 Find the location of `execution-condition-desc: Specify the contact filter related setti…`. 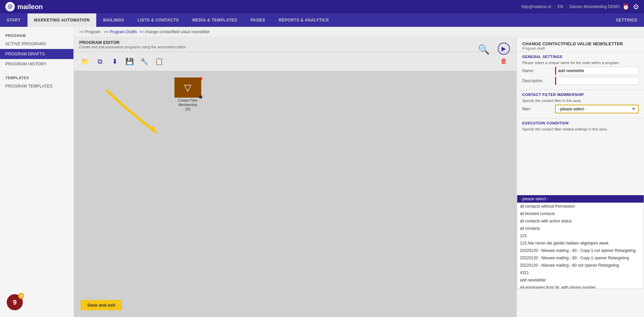

execution-condition-desc: Specify the contact filter related setti… is located at coordinates (580, 129).